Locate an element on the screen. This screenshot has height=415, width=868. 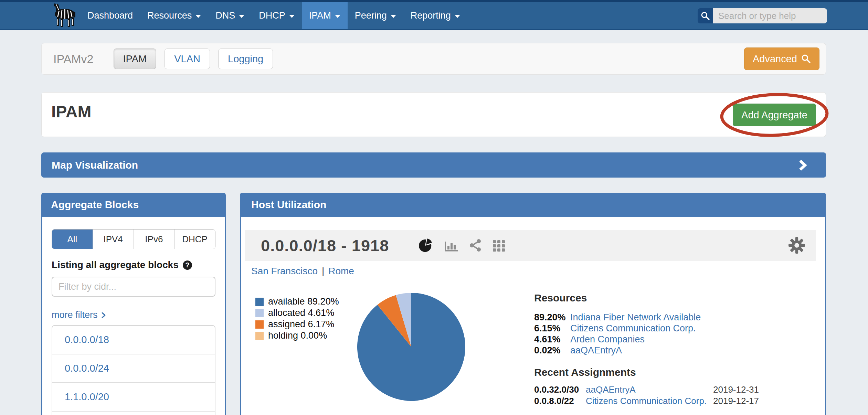
resource-row: 89.20%Indiana Fiber Network Available is located at coordinates (674, 317).